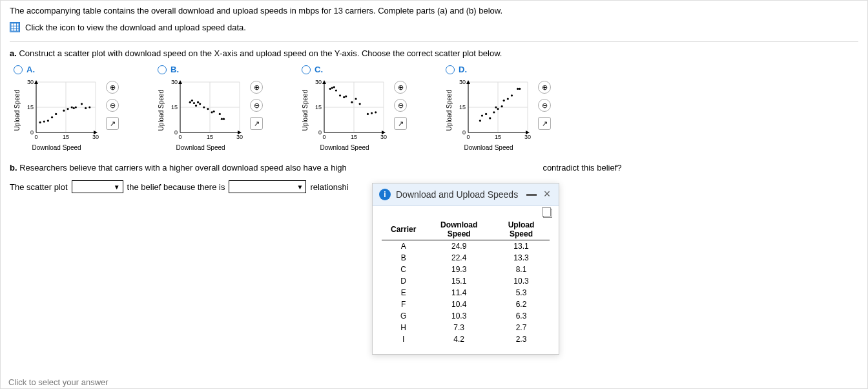 The image size is (868, 389). What do you see at coordinates (582, 168) in the screenshot?
I see `part-b-text-after: contradict this belief?` at bounding box center [582, 168].